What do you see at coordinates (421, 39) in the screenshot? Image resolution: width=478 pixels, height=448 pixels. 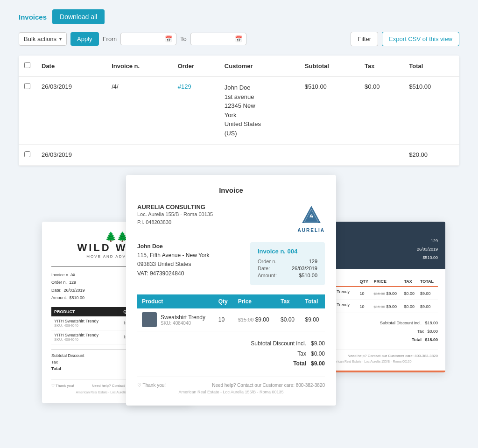 I see `export-csv-button: Export CSV of this view` at bounding box center [421, 39].